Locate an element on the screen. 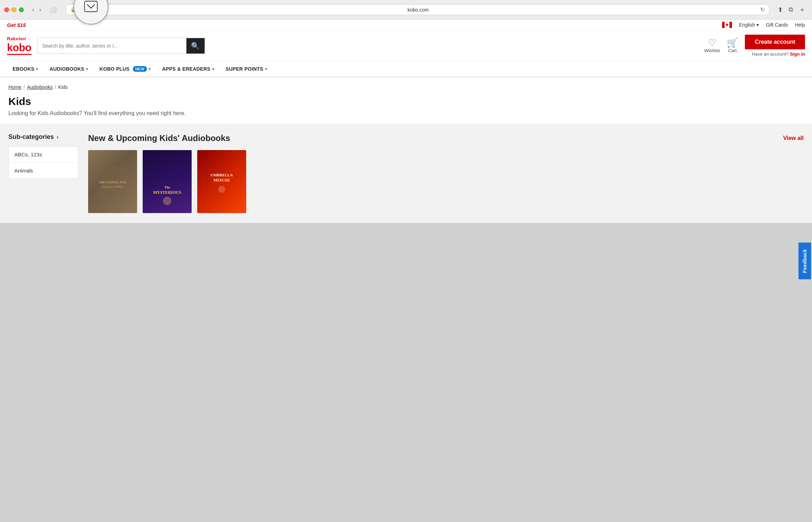 The image size is (812, 522). breadcrumb-home: Home is located at coordinates (15, 87).